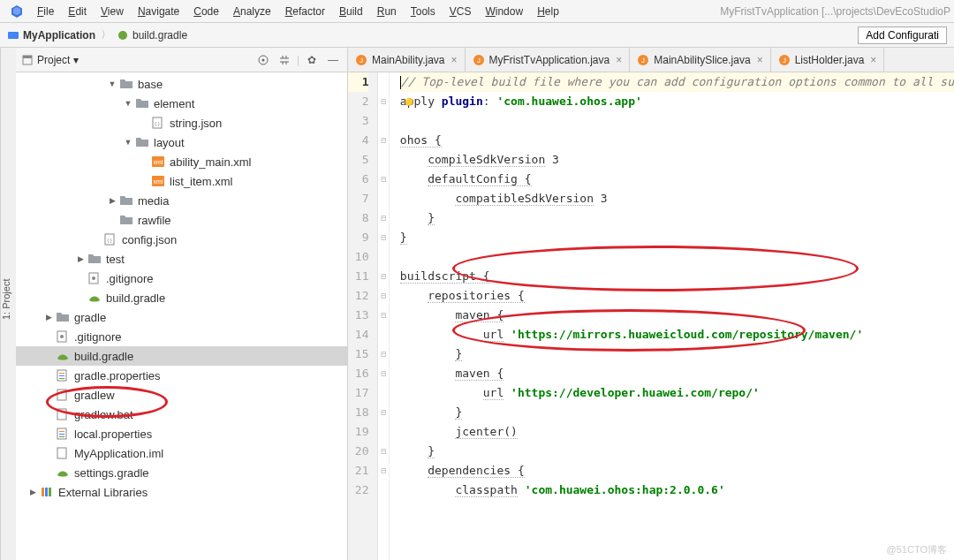  I want to click on menu-navigate: Navigate, so click(159, 11).